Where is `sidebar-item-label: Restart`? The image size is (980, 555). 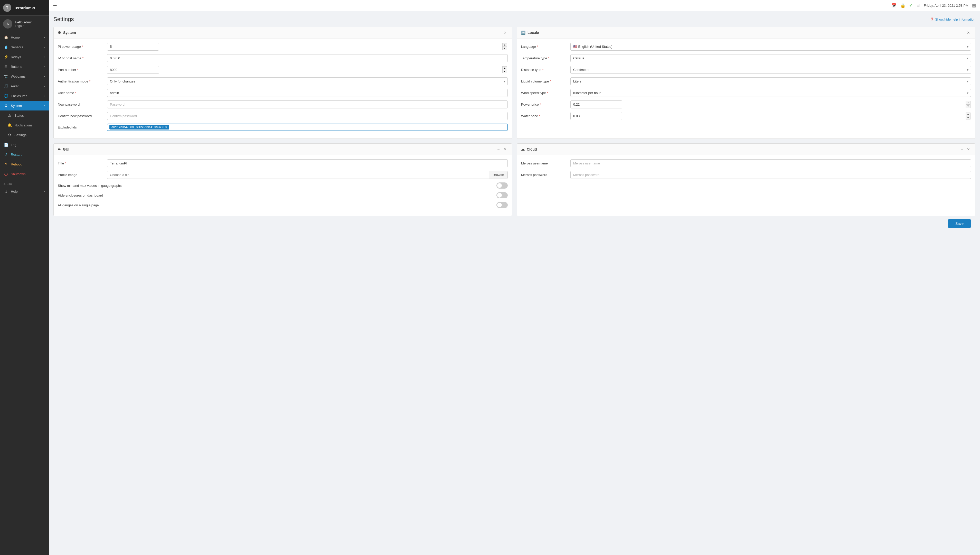
sidebar-item-label: Restart is located at coordinates (16, 155).